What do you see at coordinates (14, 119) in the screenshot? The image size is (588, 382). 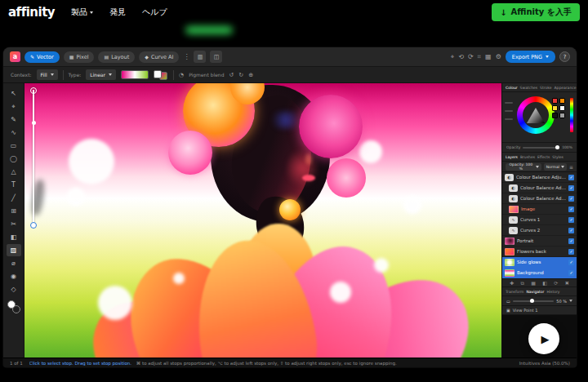 I see `pen-tool-icon: ✎` at bounding box center [14, 119].